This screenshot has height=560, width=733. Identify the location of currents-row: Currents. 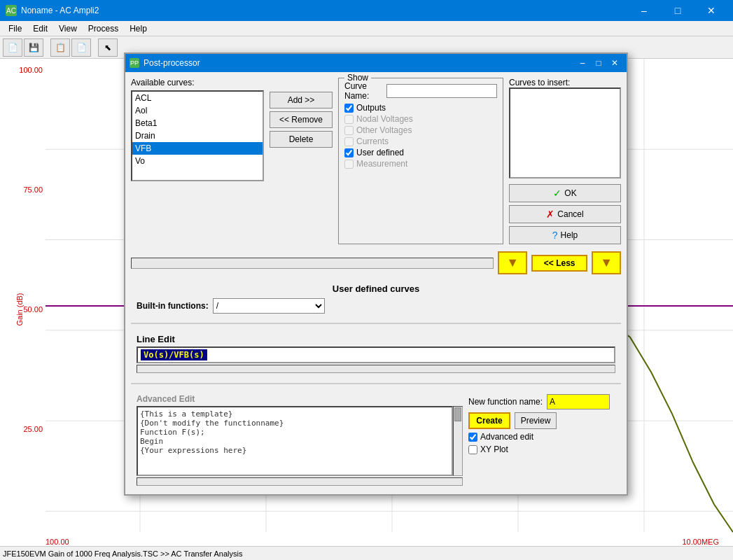
(421, 141).